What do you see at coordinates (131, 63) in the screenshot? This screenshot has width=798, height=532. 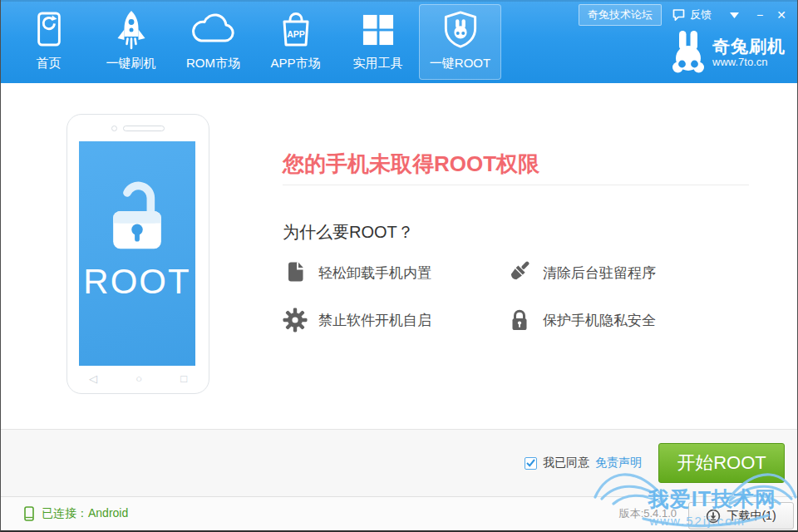 I see `tab-label: 一键刷机` at bounding box center [131, 63].